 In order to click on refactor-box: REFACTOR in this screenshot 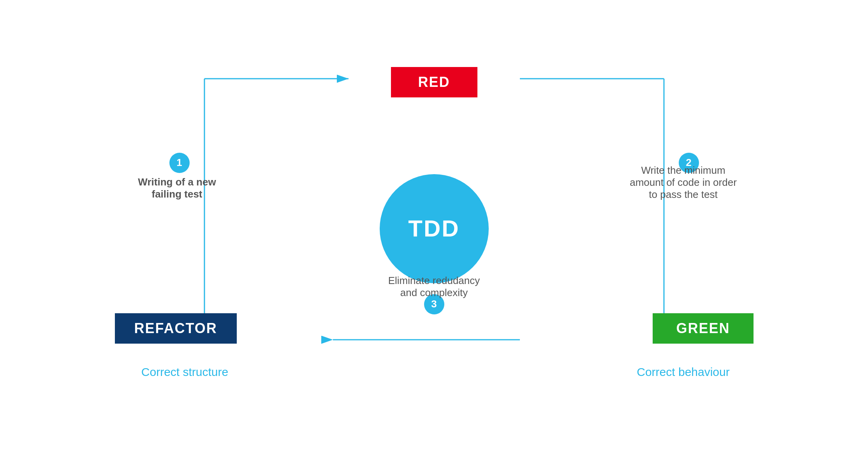, I will do `click(176, 328)`.